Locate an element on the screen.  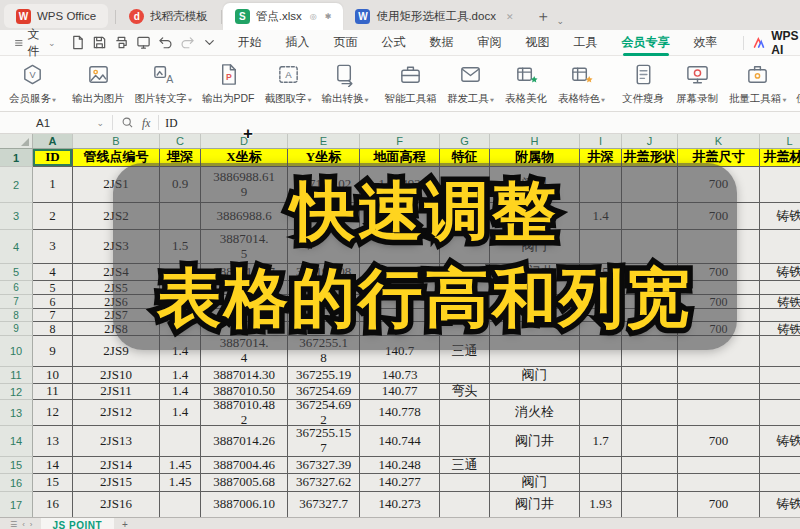
cell-G11 is located at coordinates (465, 376).